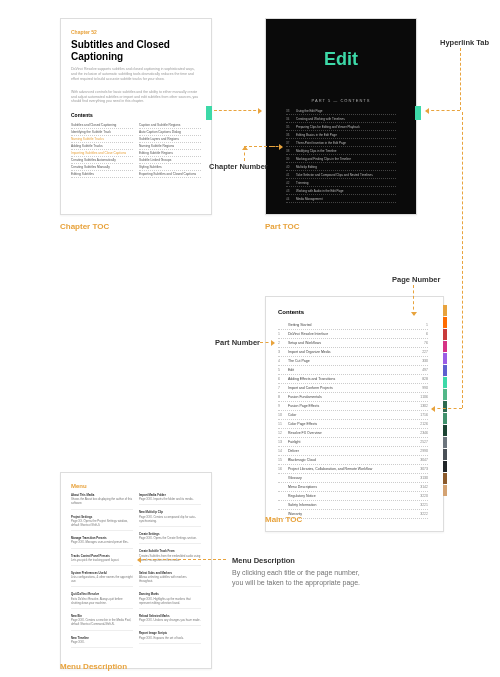 Image resolution: width=500 pixels, height=677 pixels. What do you see at coordinates (445, 400) in the screenshot?
I see `color-tab-strip` at bounding box center [445, 400].